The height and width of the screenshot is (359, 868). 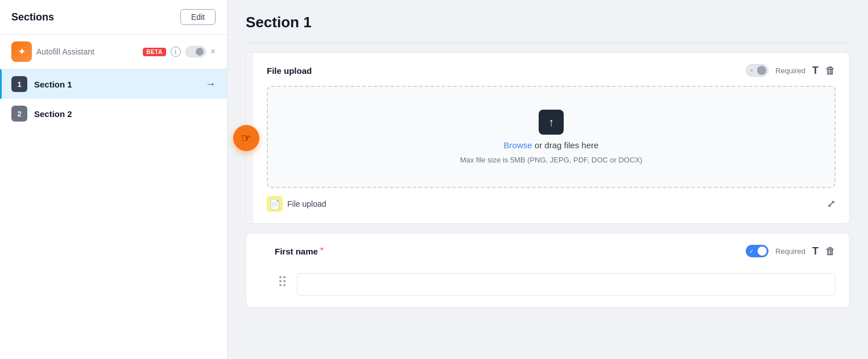 What do you see at coordinates (282, 281) in the screenshot?
I see `drag-dots-handle` at bounding box center [282, 281].